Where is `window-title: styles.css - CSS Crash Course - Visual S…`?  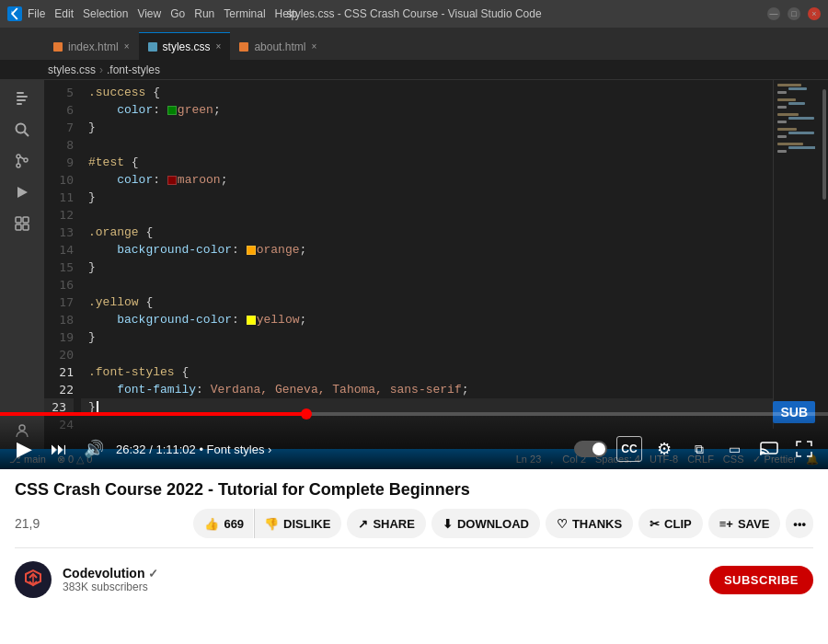 window-title: styles.css - CSS Crash Course - Visual S… is located at coordinates (414, 14).